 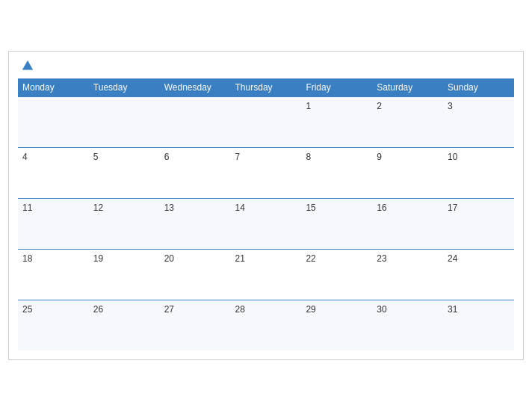 I want to click on day-number: 13, so click(x=169, y=208).